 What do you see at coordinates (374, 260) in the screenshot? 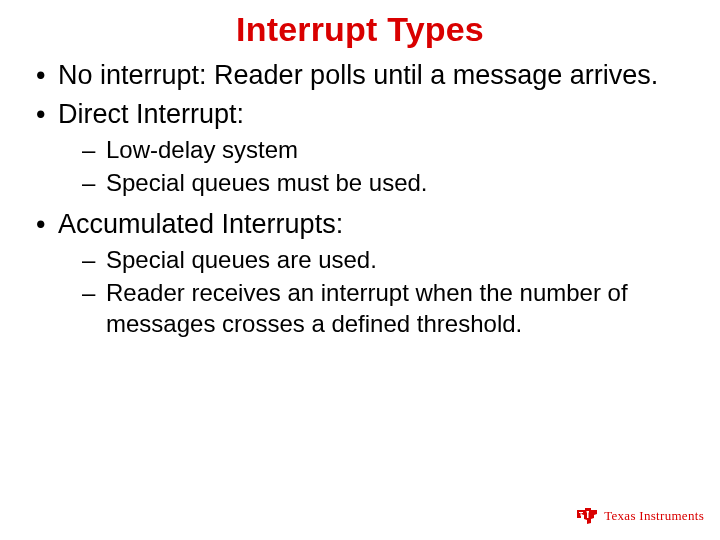
I see `sub-item: Special queues are used.` at bounding box center [374, 260].